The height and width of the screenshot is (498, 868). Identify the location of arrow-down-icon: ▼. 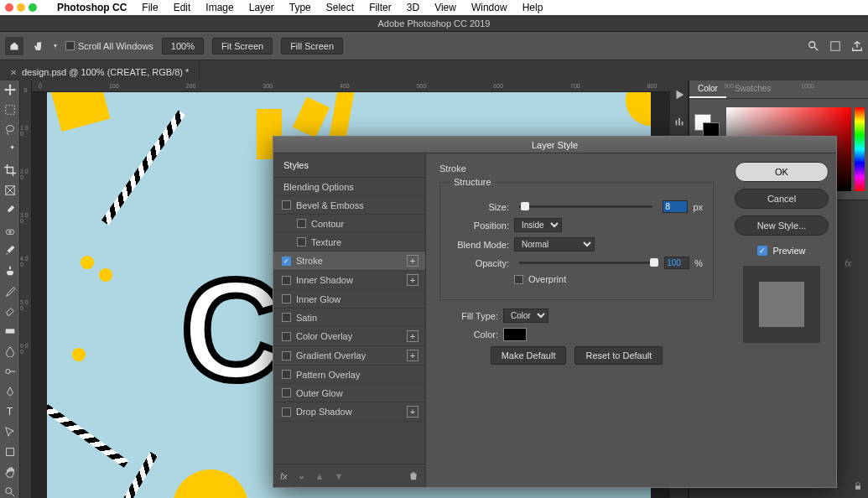
(339, 476).